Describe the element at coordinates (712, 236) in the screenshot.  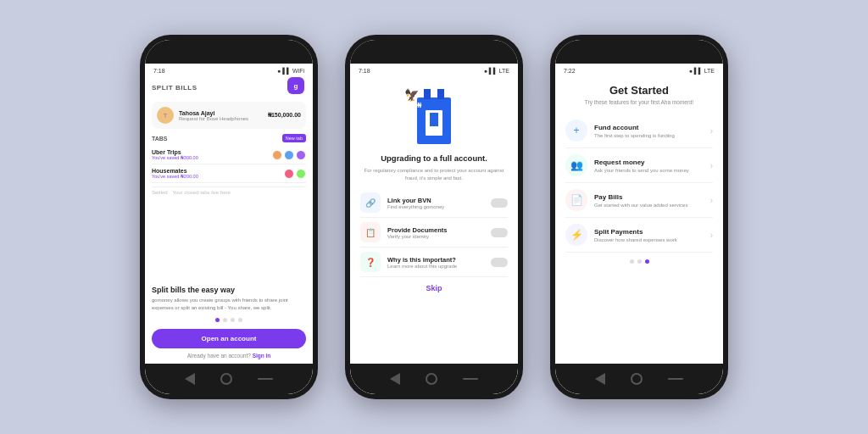
I see `split-chevron: ›` at that location.